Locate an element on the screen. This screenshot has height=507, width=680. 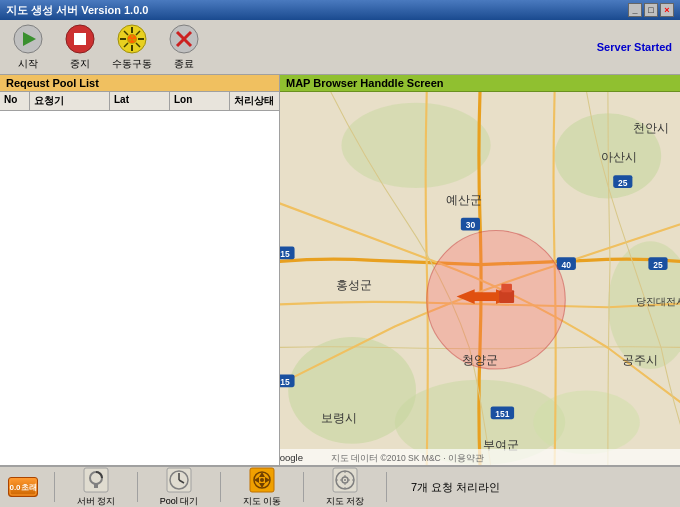
pool-wait-label: Pool 대기 is located at coordinates (180, 501).